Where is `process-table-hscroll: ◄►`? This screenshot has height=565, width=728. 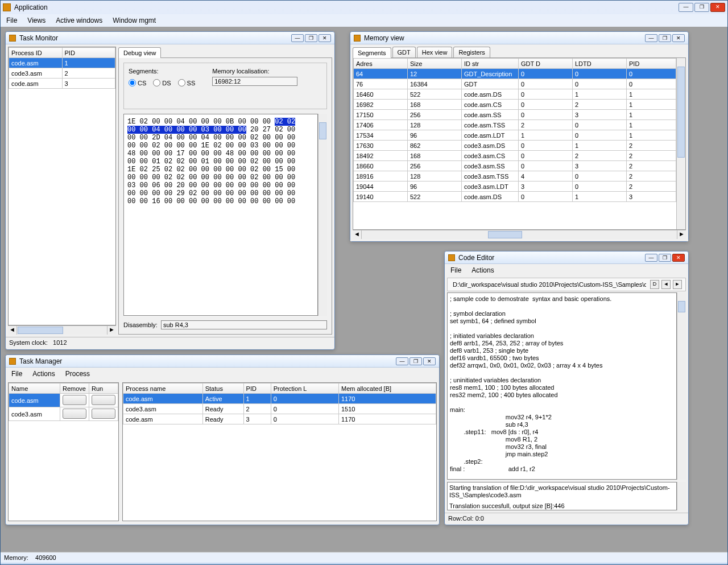 process-table-hscroll: ◄► is located at coordinates (62, 330).